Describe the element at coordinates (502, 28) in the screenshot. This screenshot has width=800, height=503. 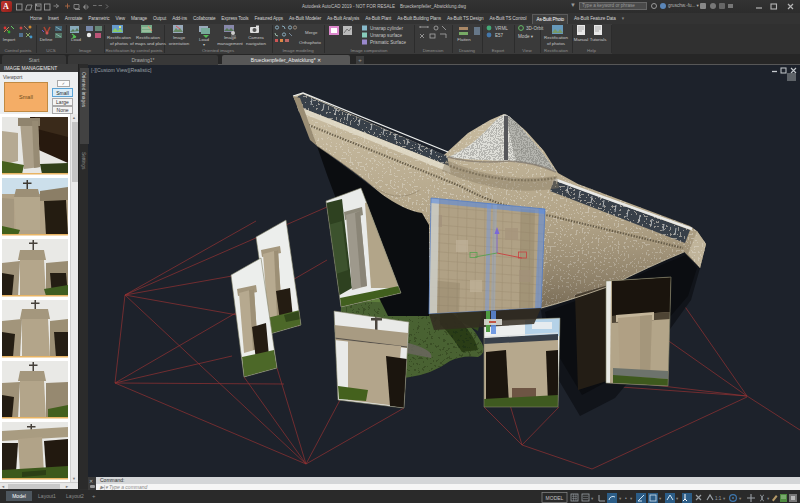
I see `svg-text: VRML` at that location.